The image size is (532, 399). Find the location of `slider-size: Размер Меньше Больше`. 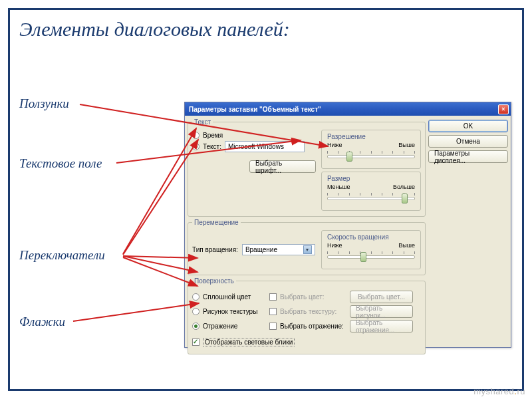

slider-size: Размер Меньше Больше is located at coordinates (371, 192).